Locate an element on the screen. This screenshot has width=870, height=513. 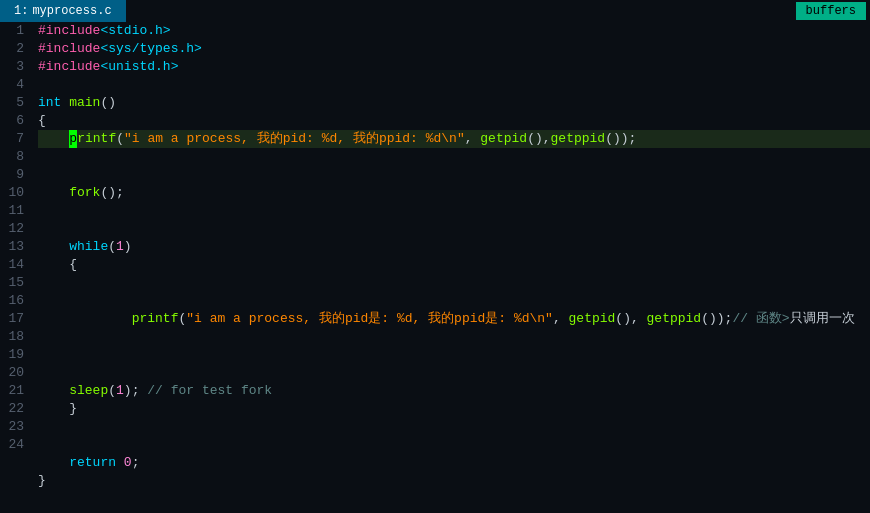
printf-fn-7: rintf is located at coordinates (96, 139).